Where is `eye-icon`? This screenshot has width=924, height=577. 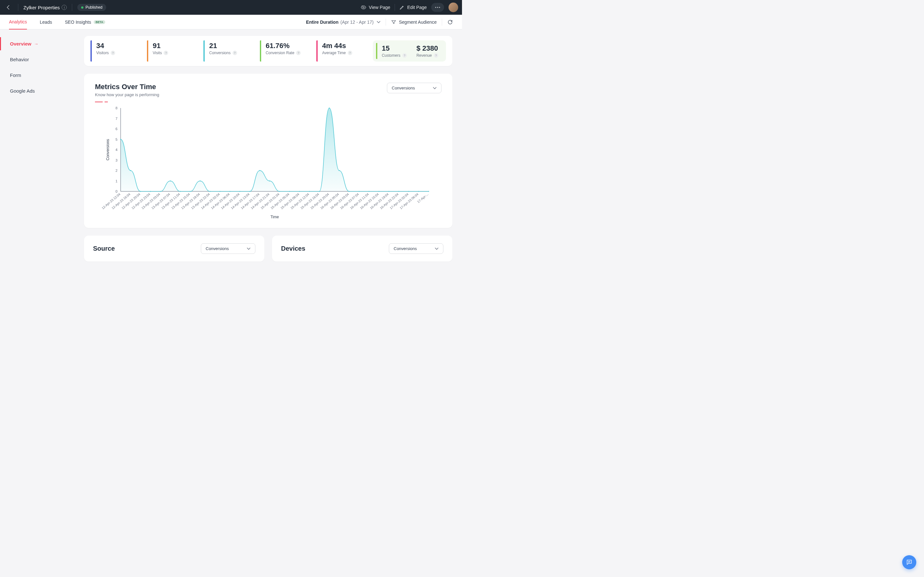
eye-icon is located at coordinates (363, 8).